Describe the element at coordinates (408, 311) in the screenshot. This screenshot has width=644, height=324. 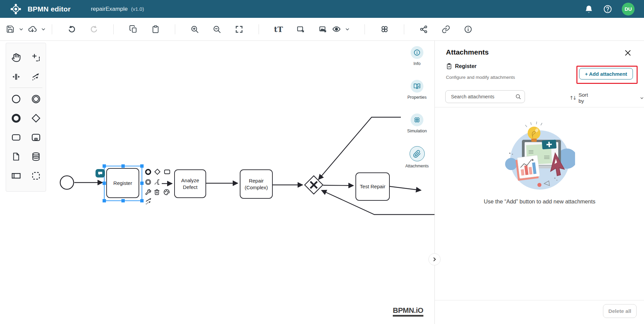
I see `bpmn-io-watermark: BPMN.iO` at that location.